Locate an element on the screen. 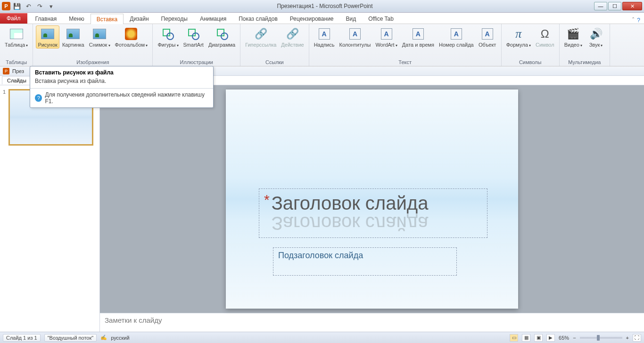  status-zoom-level: 65% is located at coordinates (564, 338).